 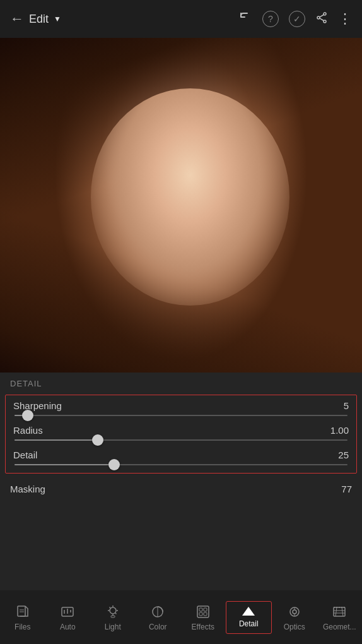 What do you see at coordinates (245, 19) in the screenshot?
I see `undo-button` at bounding box center [245, 19].